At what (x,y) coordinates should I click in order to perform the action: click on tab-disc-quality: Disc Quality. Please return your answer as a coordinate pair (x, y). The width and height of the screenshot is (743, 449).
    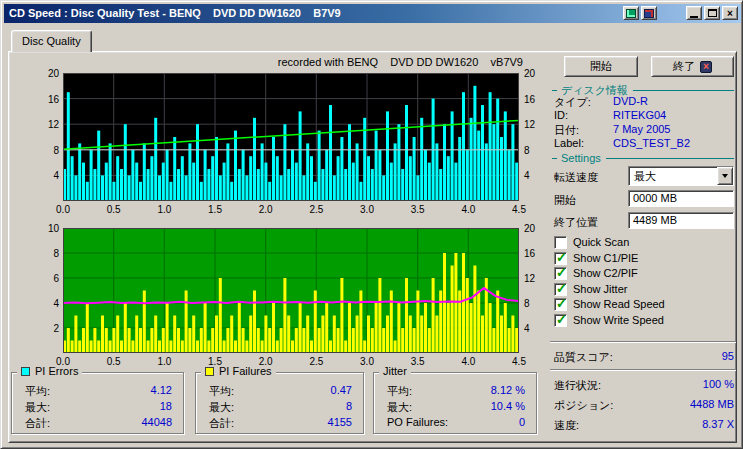
    Looking at the image, I should click on (52, 41).